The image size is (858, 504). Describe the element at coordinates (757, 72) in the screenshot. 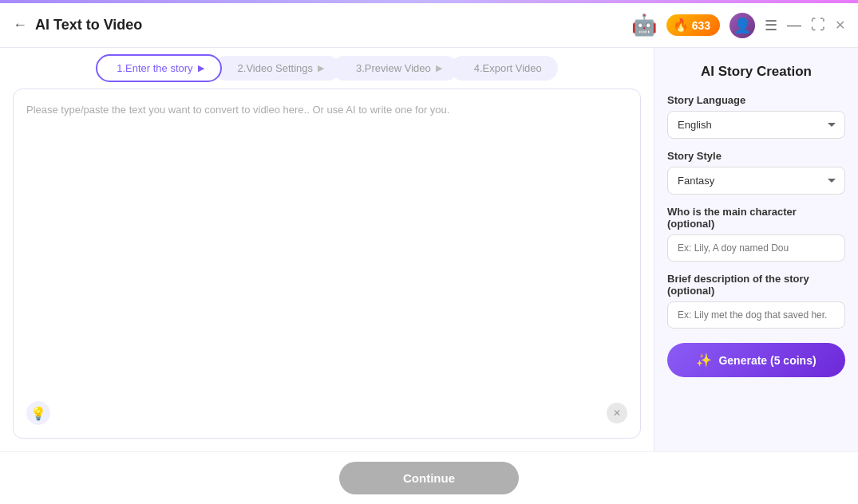

I see `panel-title: AI Story Creation` at that location.